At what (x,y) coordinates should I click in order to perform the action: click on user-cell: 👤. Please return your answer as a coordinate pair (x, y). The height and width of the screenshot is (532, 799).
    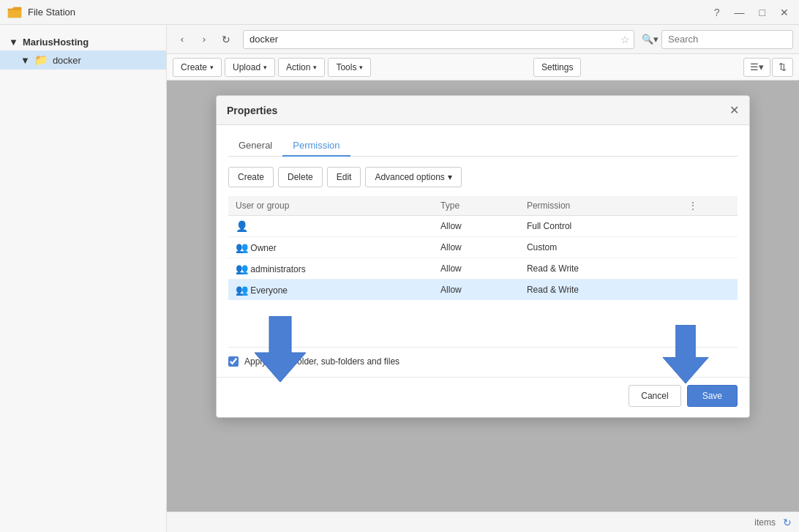
    Looking at the image, I should click on (331, 227).